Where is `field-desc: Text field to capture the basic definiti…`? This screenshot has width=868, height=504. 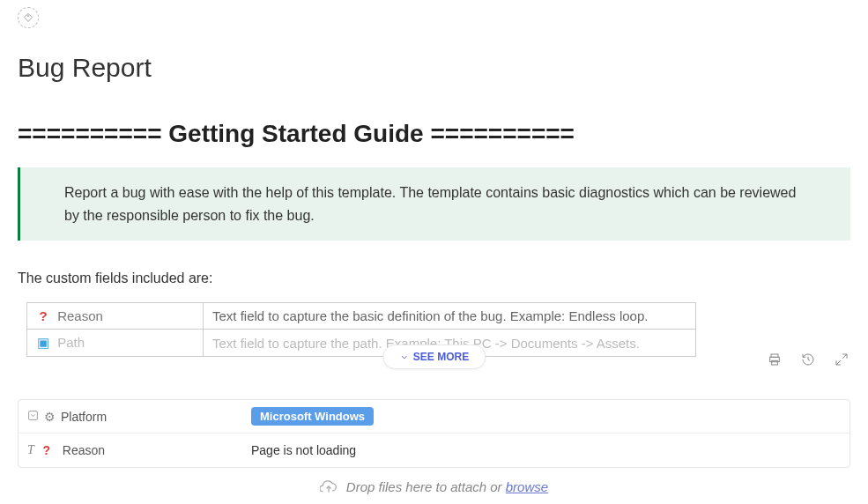 field-desc: Text field to capture the basic definiti… is located at coordinates (449, 316).